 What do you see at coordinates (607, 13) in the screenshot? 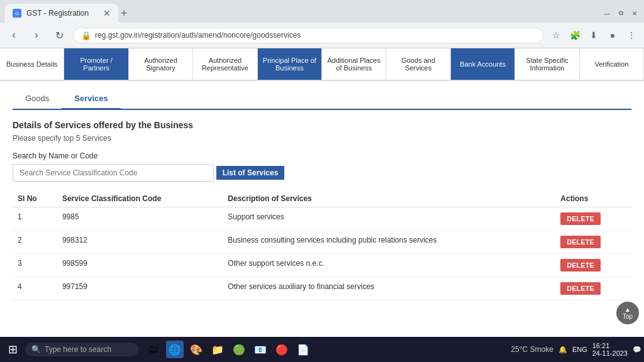
I see `minimize-button: —` at bounding box center [607, 13].